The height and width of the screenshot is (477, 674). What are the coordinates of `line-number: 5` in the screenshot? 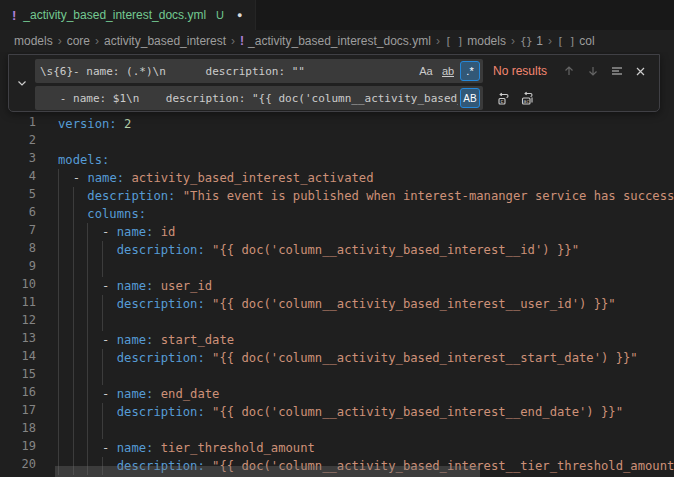 It's located at (18, 196).